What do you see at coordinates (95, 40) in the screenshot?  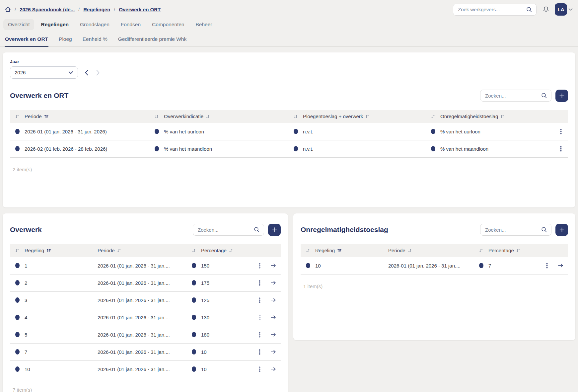 I see `tab-eenheid: Eenheid %` at bounding box center [95, 40].